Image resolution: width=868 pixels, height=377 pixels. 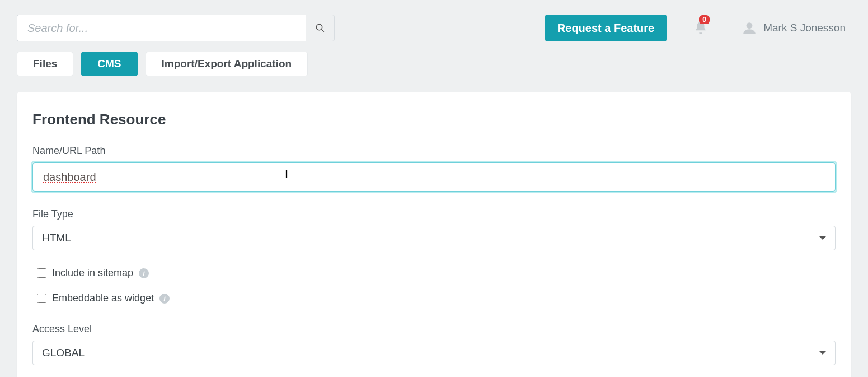 I want to click on embeddable-widget-label: Embeddable as widget, so click(x=103, y=298).